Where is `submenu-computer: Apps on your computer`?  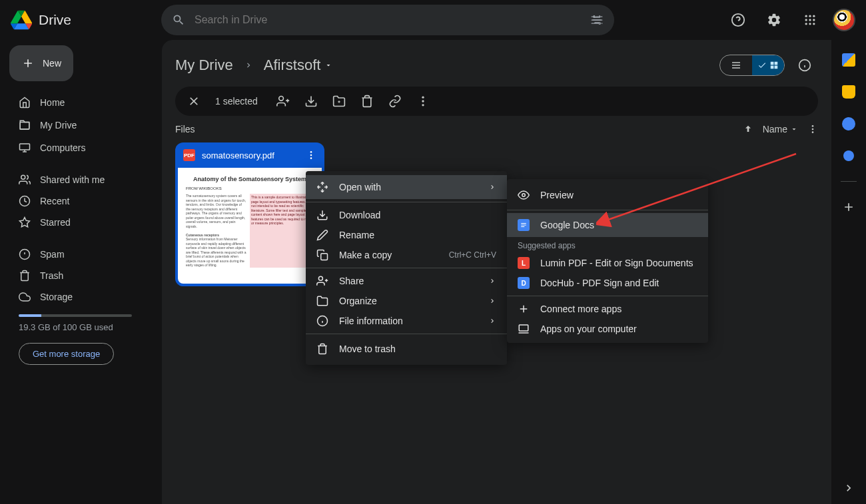
submenu-computer: Apps on your computer is located at coordinates (608, 329).